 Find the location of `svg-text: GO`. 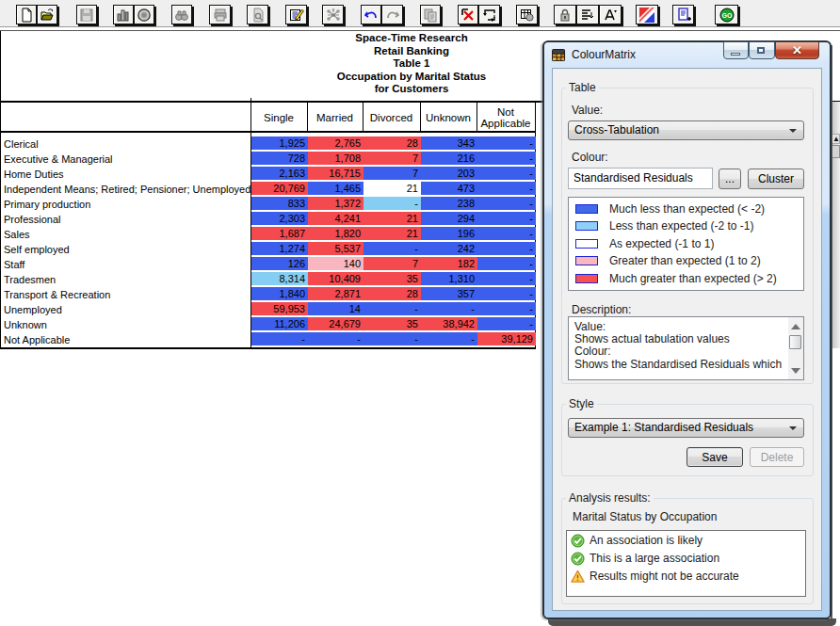

svg-text: GO is located at coordinates (727, 15).